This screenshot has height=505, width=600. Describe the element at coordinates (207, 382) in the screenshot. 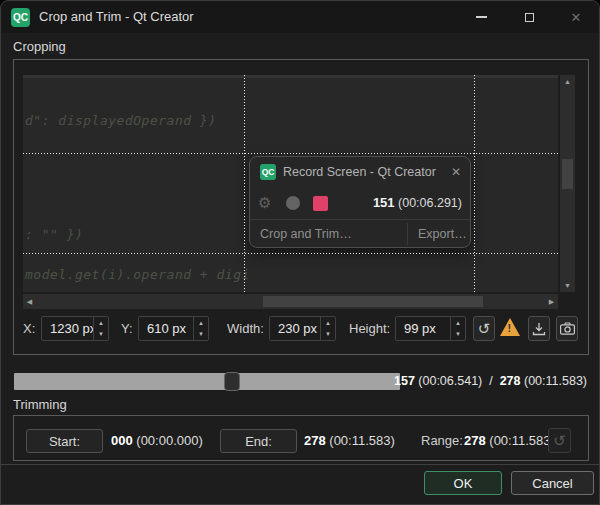

I see `frame-slider-track` at that location.